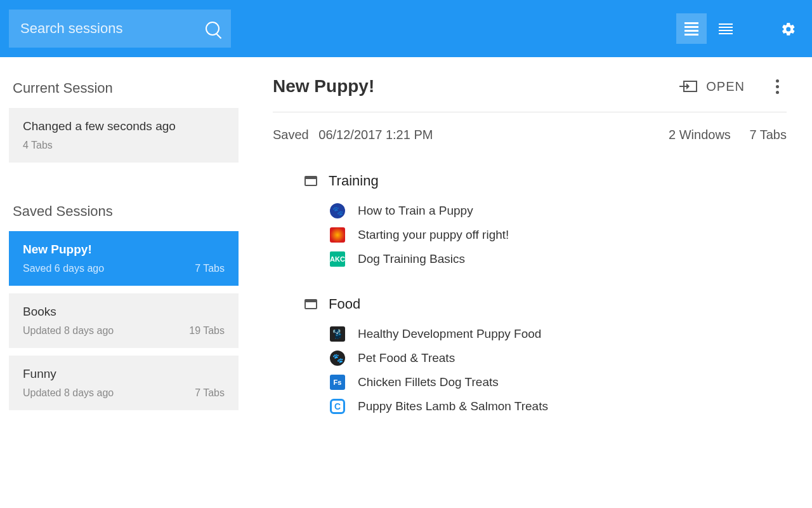  What do you see at coordinates (110, 29) in the screenshot?
I see `search-input` at bounding box center [110, 29].